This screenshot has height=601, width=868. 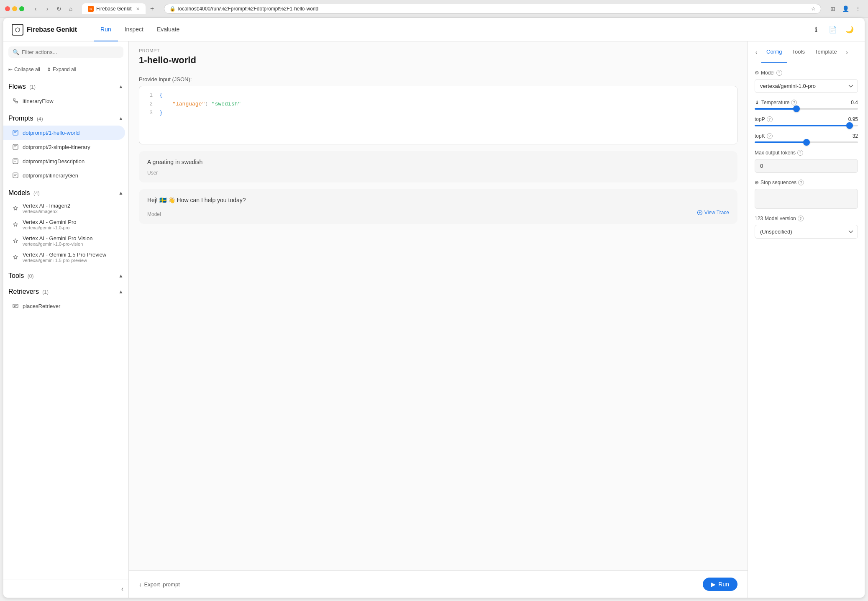 I want to click on stop-sequences-help-icon: ?, so click(x=801, y=182).